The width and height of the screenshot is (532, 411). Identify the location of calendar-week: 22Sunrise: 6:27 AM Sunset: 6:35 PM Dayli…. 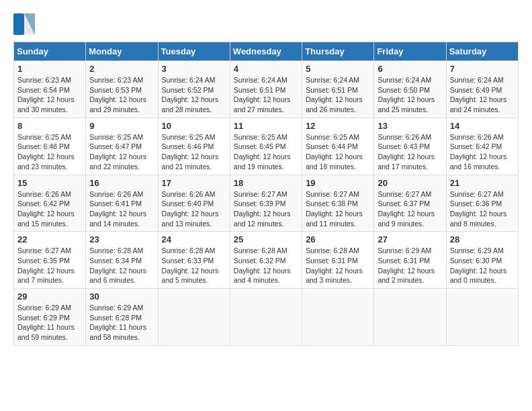
(266, 261).